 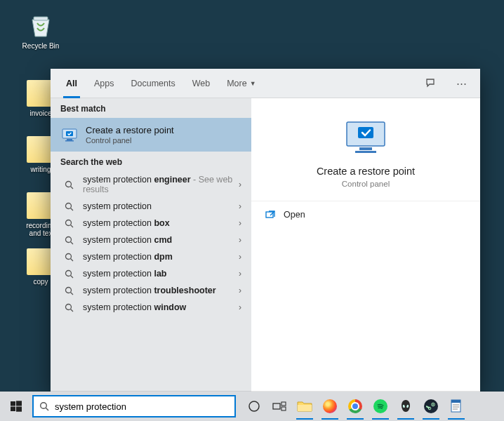 What do you see at coordinates (380, 406) in the screenshot?
I see `taskbar-app-spotify` at bounding box center [380, 406].